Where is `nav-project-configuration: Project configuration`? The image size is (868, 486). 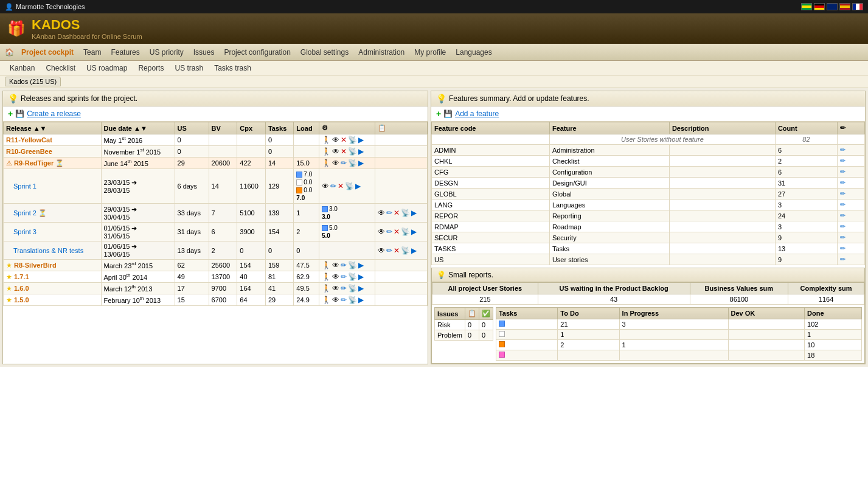 nav-project-configuration: Project configuration is located at coordinates (257, 52).